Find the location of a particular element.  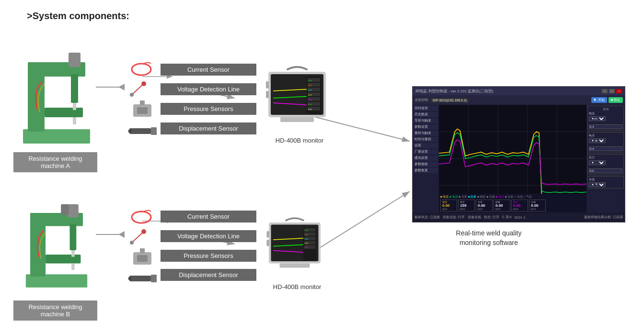

welding-machine-b is located at coordinates (57, 239).